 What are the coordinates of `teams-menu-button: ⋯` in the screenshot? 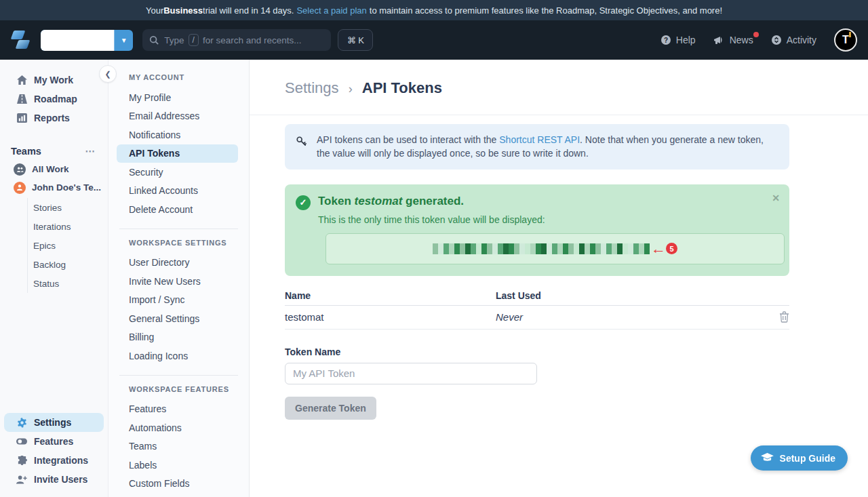 It's located at (91, 151).